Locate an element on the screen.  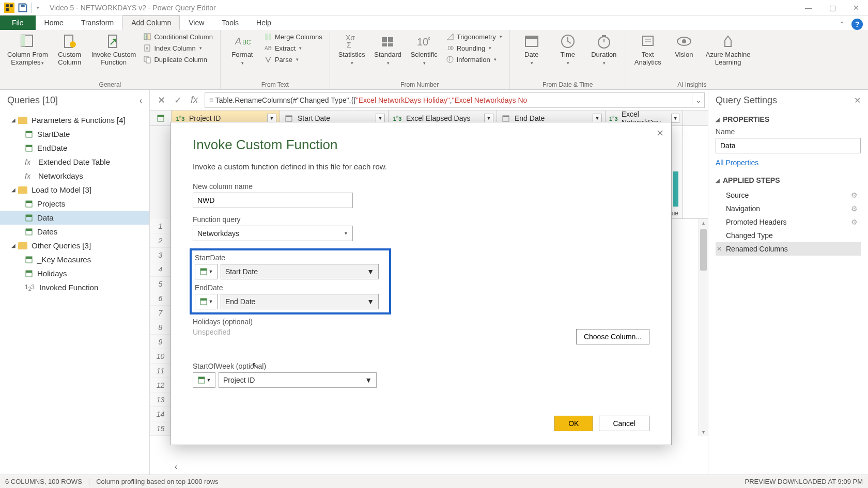
tree-item: Holidays is located at coordinates (74, 274).